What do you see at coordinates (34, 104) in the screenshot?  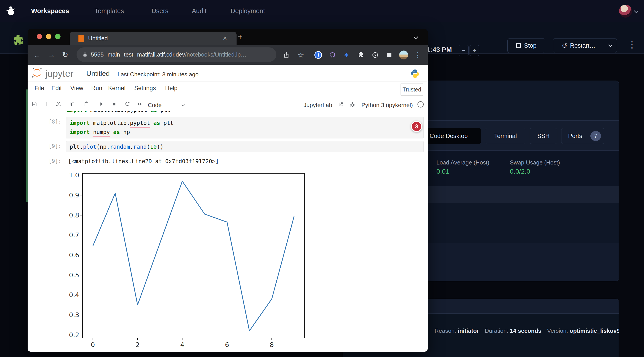 I see `save-icon` at bounding box center [34, 104].